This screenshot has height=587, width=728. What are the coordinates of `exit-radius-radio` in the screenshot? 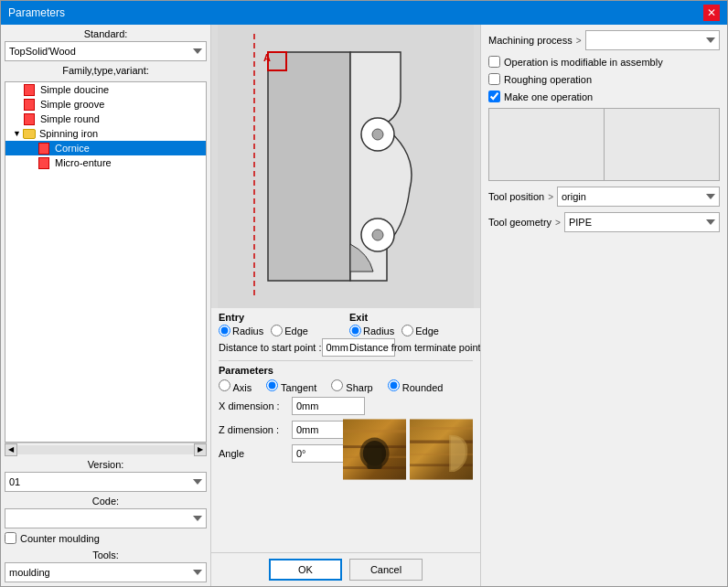 It's located at (355, 331).